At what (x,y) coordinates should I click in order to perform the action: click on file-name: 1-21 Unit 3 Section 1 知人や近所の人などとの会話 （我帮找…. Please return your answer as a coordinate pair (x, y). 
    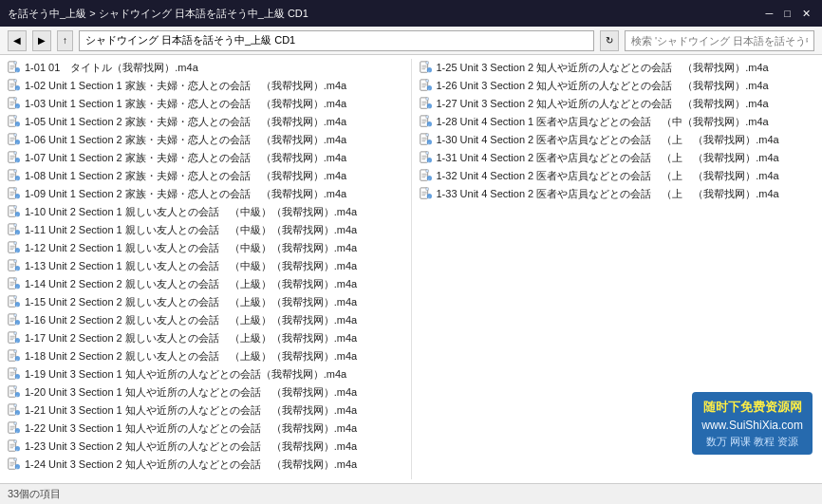
    Looking at the image, I should click on (191, 410).